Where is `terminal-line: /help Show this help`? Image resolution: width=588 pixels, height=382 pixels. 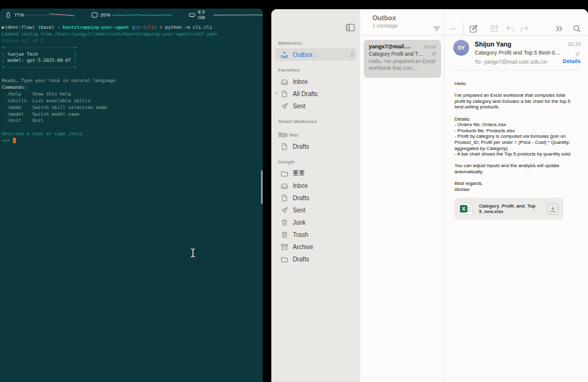
terminal-line: /help Show this help is located at coordinates (110, 94).